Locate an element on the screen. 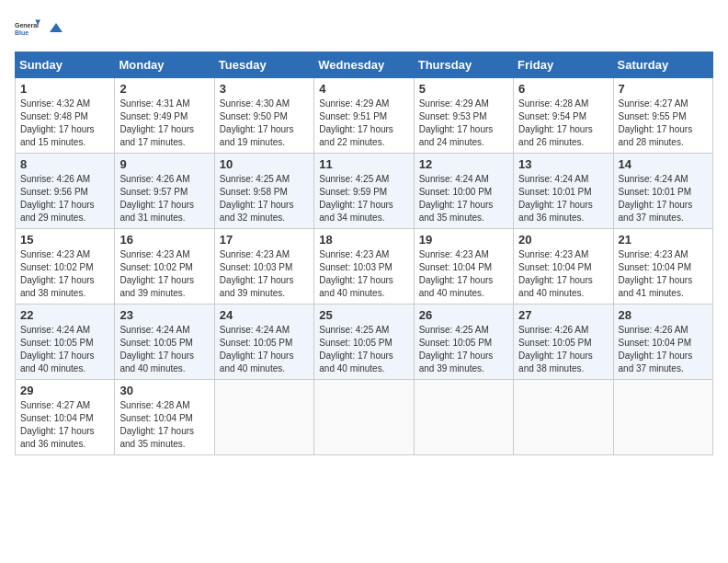 The image size is (728, 563). calendar-day-cell: 10Sunrise: 4:25 AMSunset: 9:58 PMDayligh… is located at coordinates (264, 191).